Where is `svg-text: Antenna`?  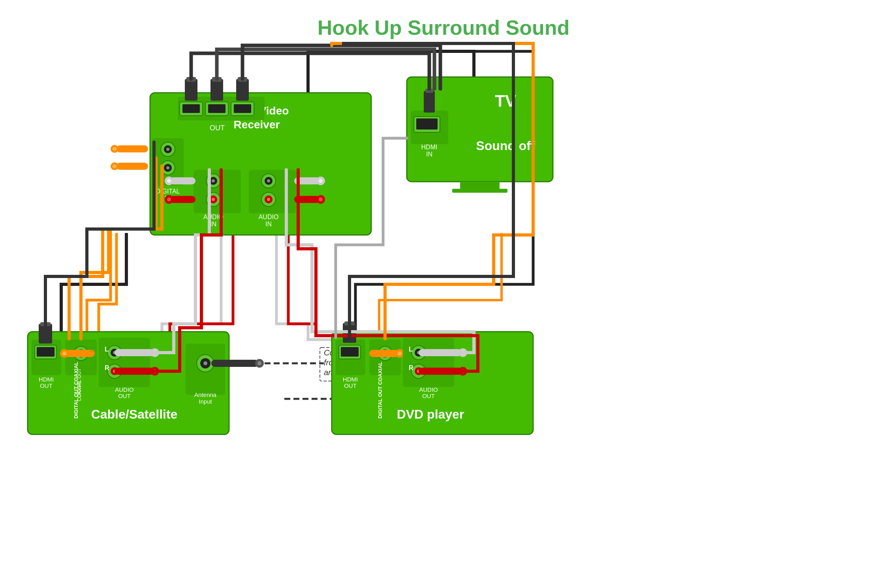 svg-text: Antenna is located at coordinates (205, 395).